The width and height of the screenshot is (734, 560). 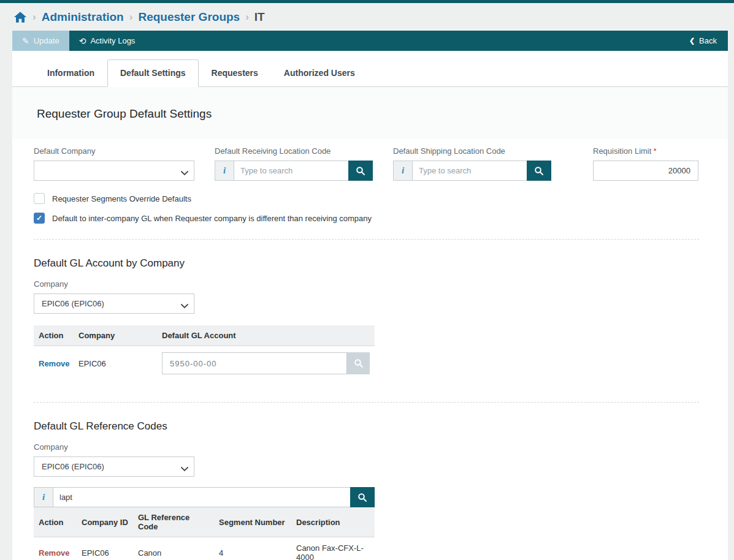 I want to click on activity-logs-label: Activity Logs, so click(x=113, y=40).